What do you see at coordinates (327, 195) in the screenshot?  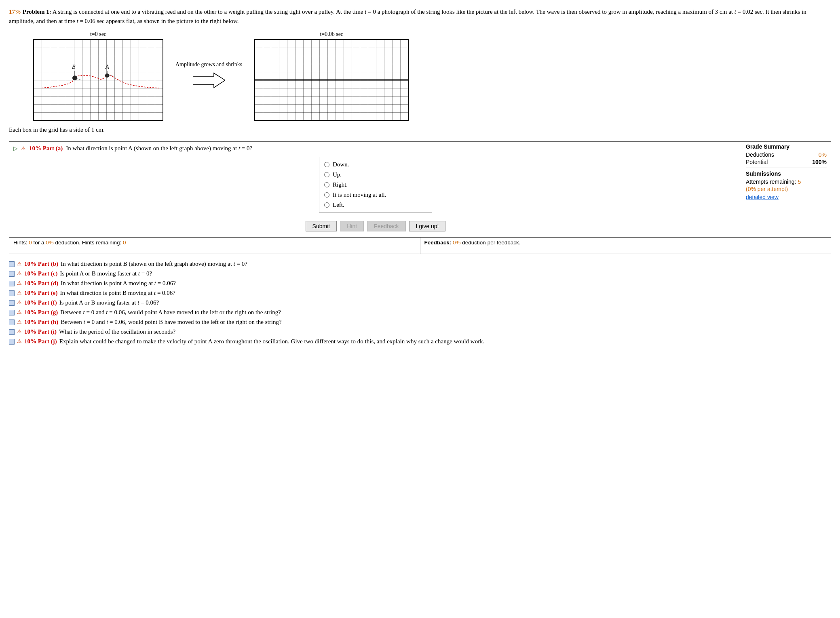 I see `radio-not-moving` at bounding box center [327, 195].